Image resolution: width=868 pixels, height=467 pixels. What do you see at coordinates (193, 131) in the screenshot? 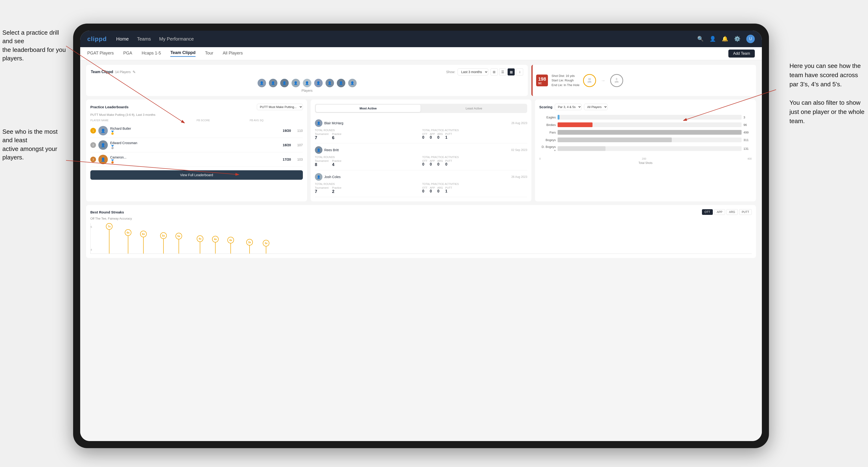
I see `player-1-info: Richard Butler 🥇` at bounding box center [193, 131].